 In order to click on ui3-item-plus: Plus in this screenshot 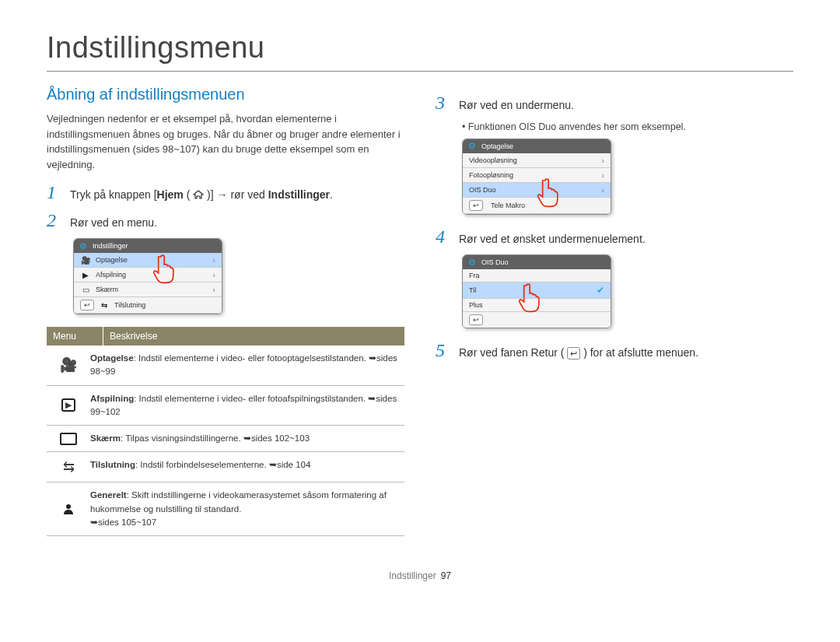, I will do `click(537, 305)`.